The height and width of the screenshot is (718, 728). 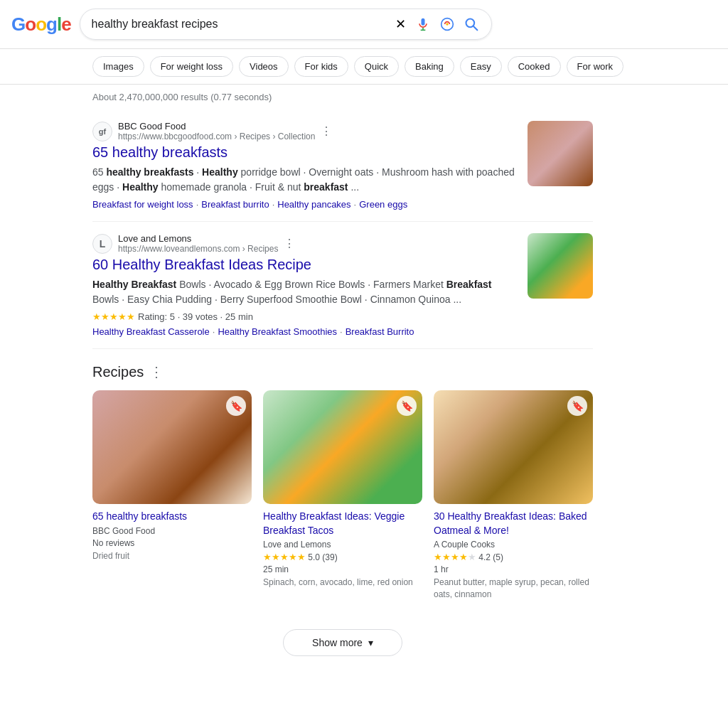 What do you see at coordinates (156, 372) in the screenshot?
I see `recipes-menu-icon: ⋮` at bounding box center [156, 372].